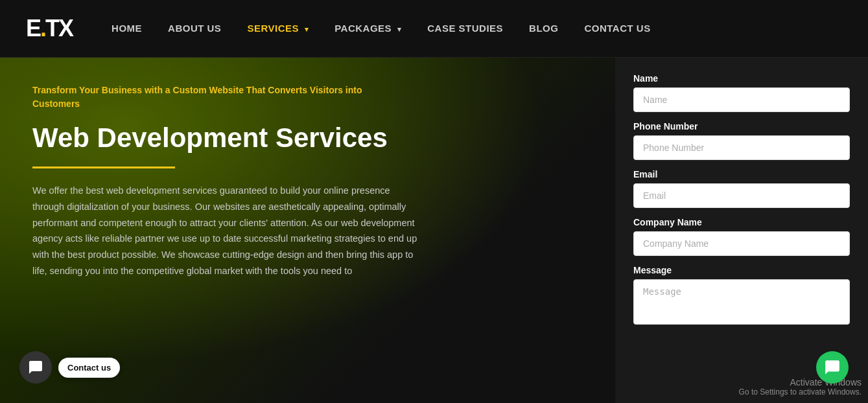 The height and width of the screenshot is (403, 868). I want to click on nav-link-blog: BLOG, so click(543, 29).